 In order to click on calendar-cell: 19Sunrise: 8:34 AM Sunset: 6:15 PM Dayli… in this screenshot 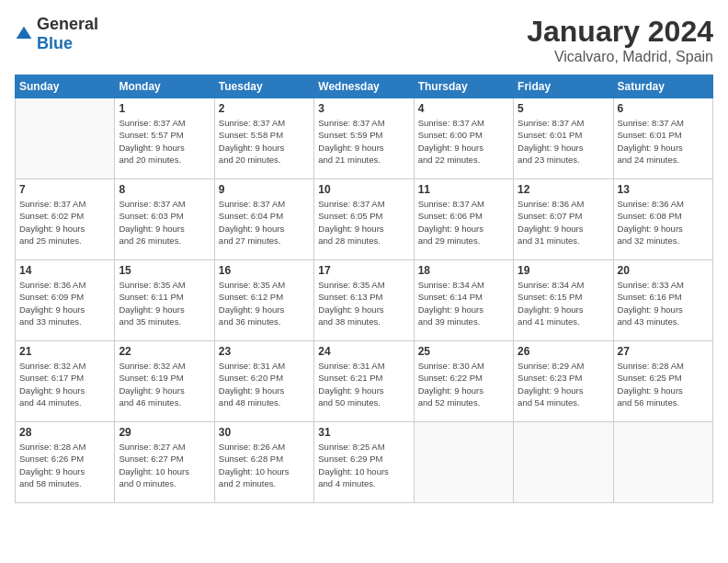, I will do `click(563, 301)`.